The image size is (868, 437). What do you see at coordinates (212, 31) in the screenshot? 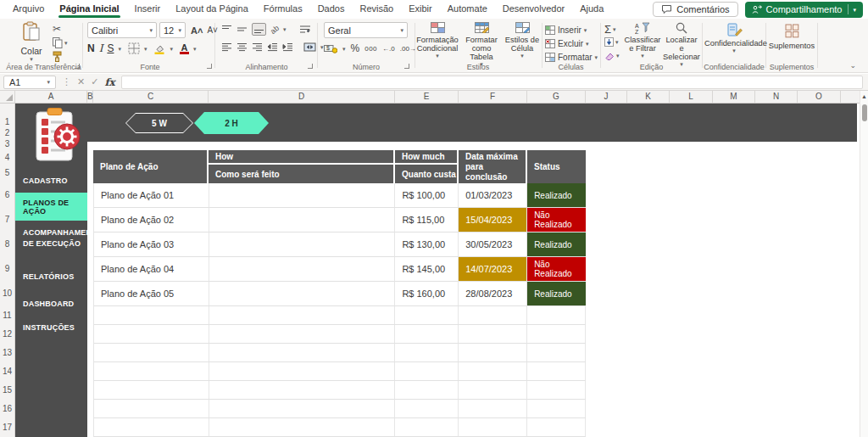
I see `shrink-font-button: A˅` at bounding box center [212, 31].